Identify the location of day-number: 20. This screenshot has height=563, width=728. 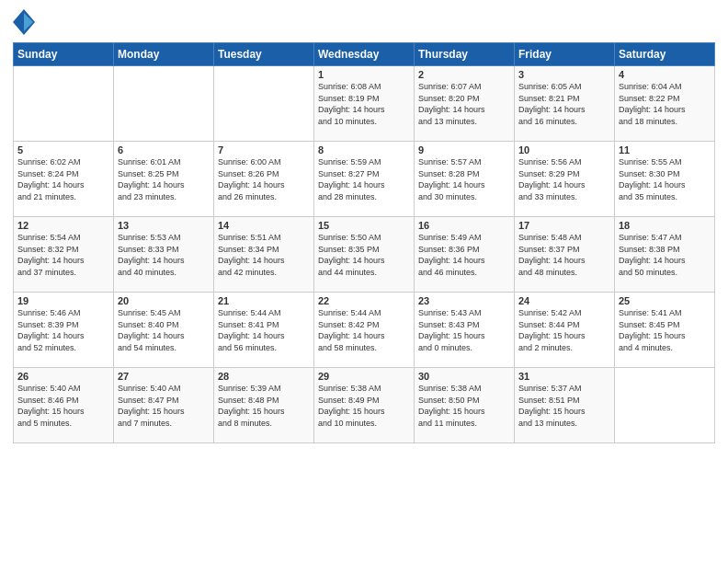
(164, 301).